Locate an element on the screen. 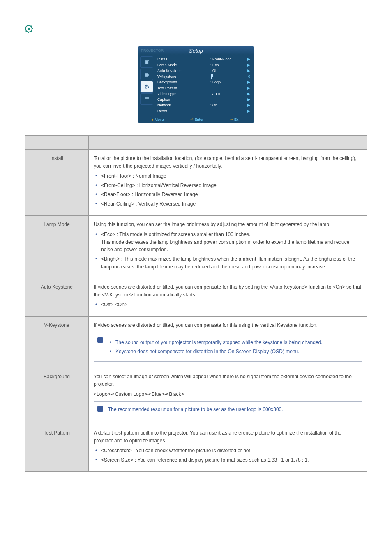  osd-side-icons: ▣ ▦ ⚙ ▤ is located at coordinates (148, 85).